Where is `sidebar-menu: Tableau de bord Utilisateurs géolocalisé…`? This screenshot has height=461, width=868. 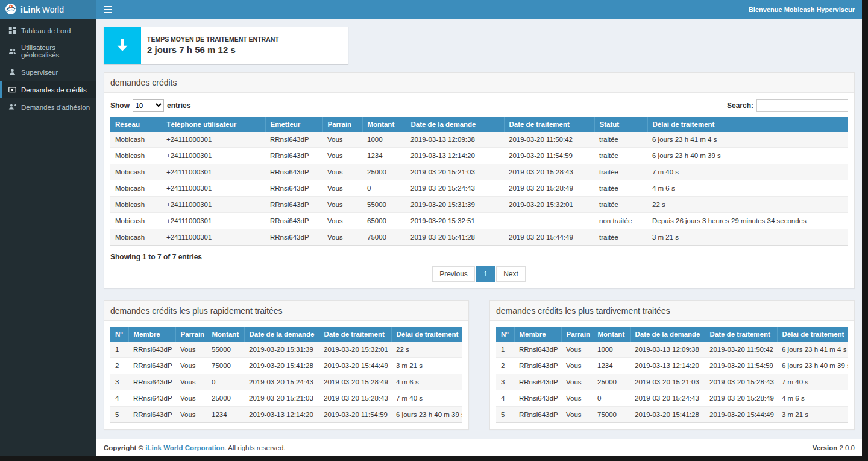 sidebar-menu: Tableau de bord Utilisateurs géolocalisé… is located at coordinates (48, 68).